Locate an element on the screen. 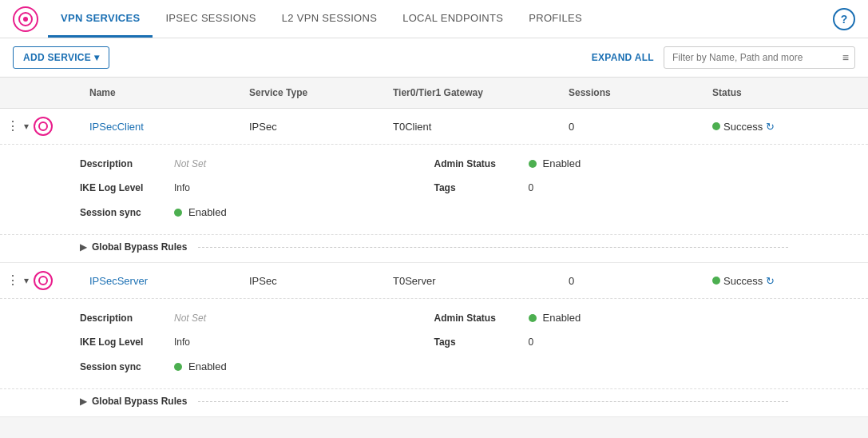 The height and width of the screenshot is (438, 868). col-header-actions is located at coordinates (40, 93).